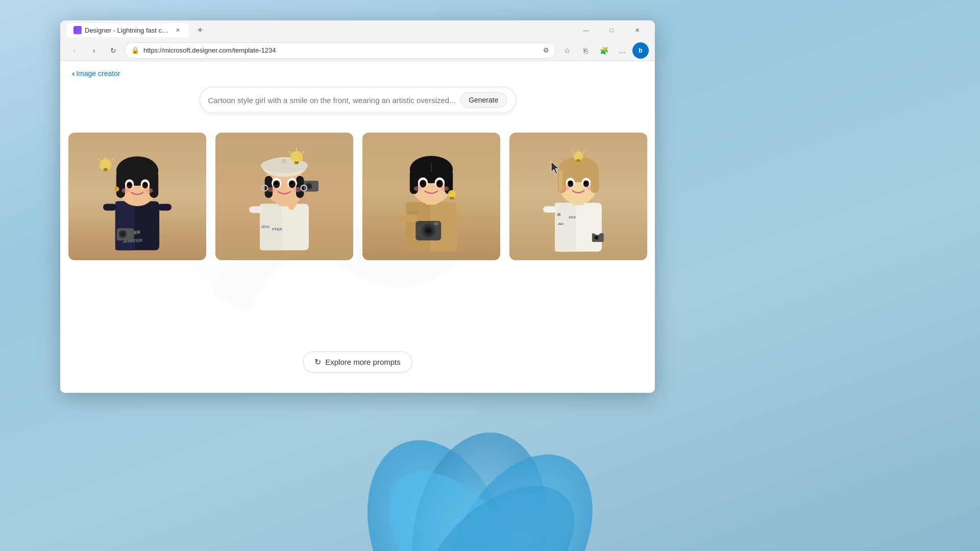 The height and width of the screenshot is (551, 980). Describe the element at coordinates (604, 51) in the screenshot. I see `extensions-icon: 🧩` at that location.